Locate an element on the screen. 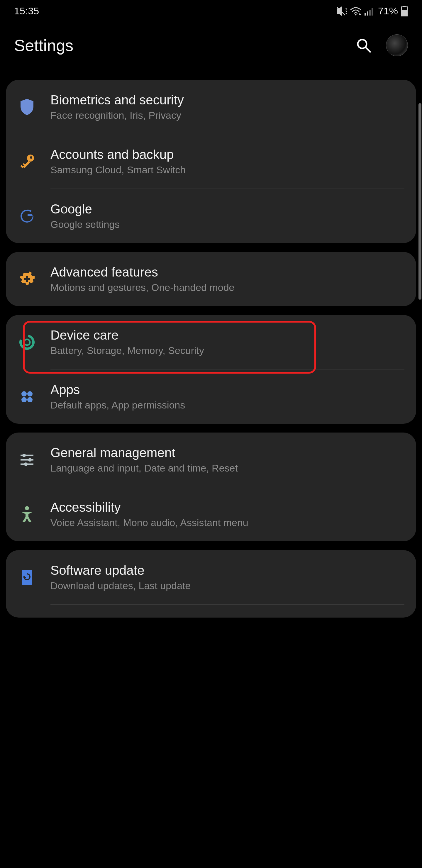 This screenshot has width=422, height=868. sliders-icon is located at coordinates (27, 460).